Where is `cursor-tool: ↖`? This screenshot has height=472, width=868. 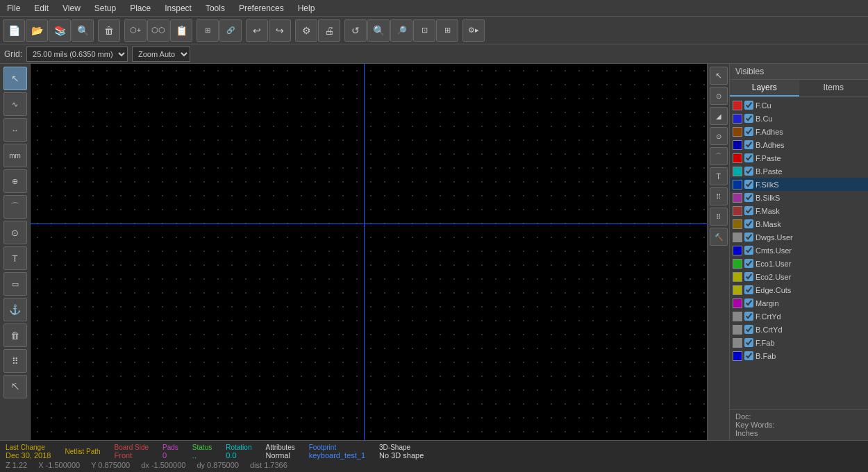 cursor-tool: ↖ is located at coordinates (719, 76).